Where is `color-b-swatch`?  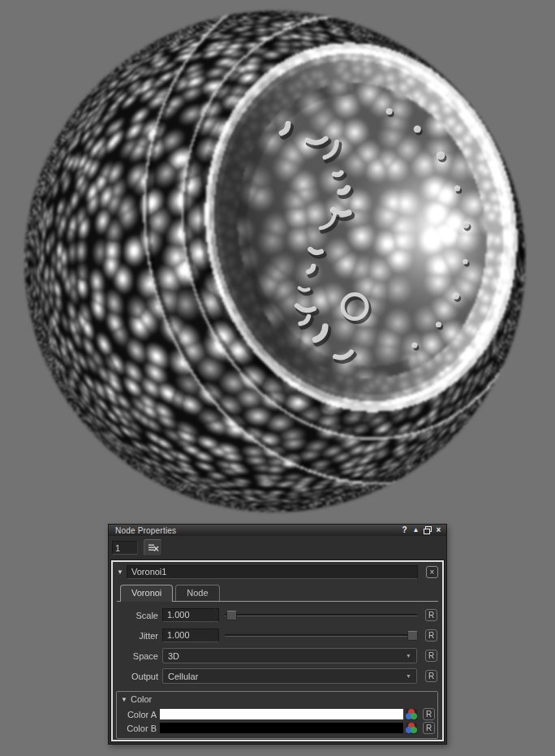 color-b-swatch is located at coordinates (282, 728).